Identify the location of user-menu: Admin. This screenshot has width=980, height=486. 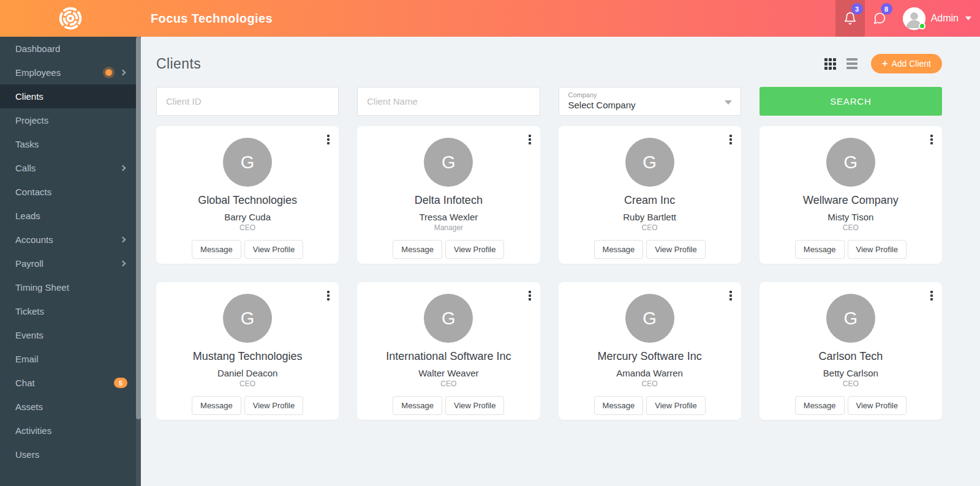
(937, 18).